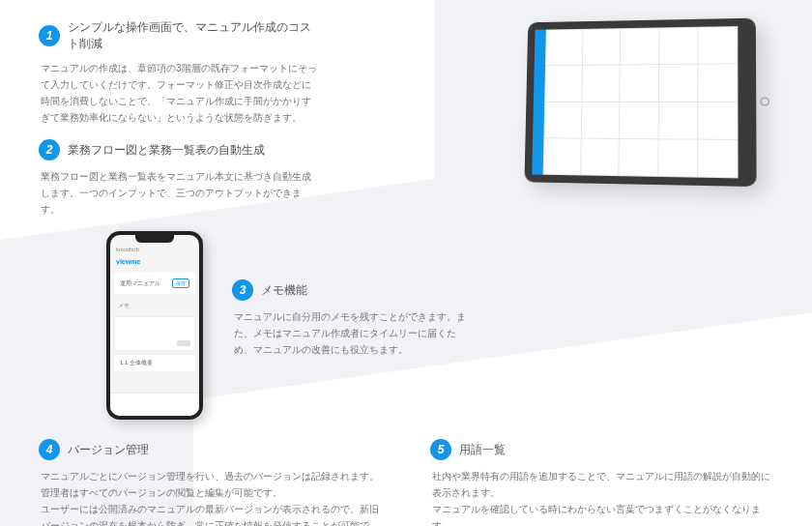 The image size is (812, 526). What do you see at coordinates (765, 101) in the screenshot?
I see `tablet-home-button` at bounding box center [765, 101].